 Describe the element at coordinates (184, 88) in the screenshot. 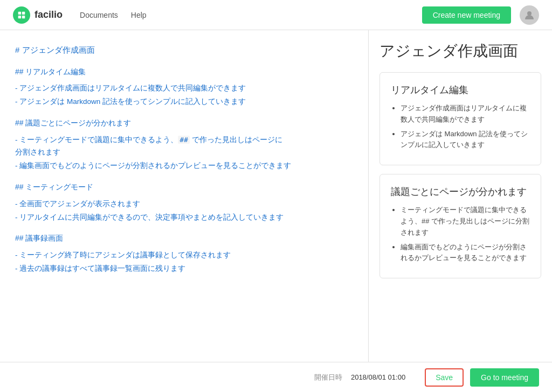

I see `editor-line-1: - アジェンダ作成画面はリアルタイムに複数人で共同編集ができます` at that location.